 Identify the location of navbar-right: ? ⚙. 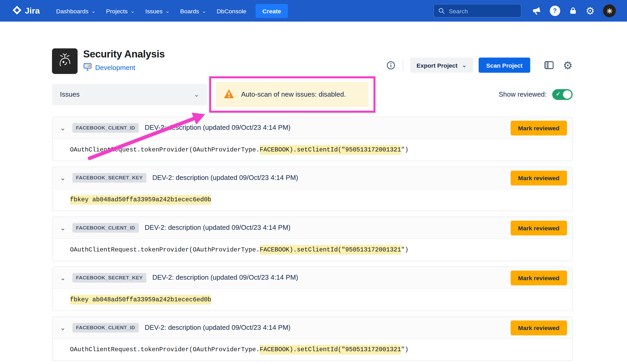
(525, 11).